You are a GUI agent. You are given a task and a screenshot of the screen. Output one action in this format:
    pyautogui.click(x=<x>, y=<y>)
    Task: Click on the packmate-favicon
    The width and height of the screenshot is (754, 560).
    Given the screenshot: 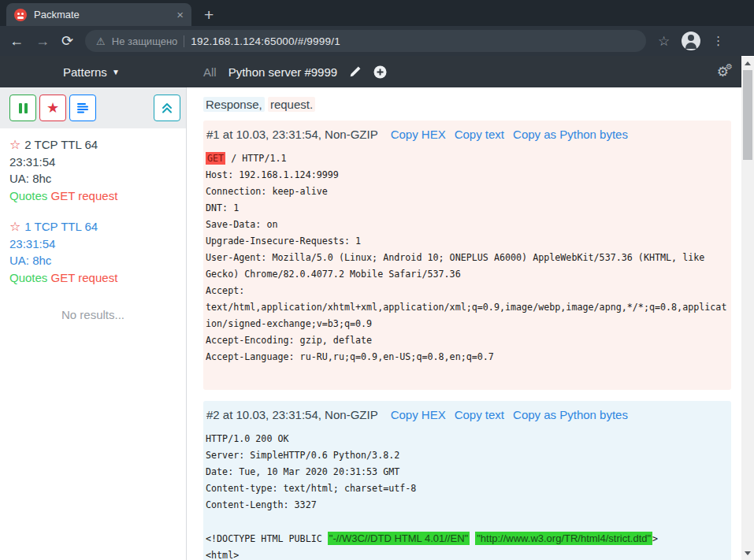 What is the action you would take?
    pyautogui.click(x=20, y=15)
    